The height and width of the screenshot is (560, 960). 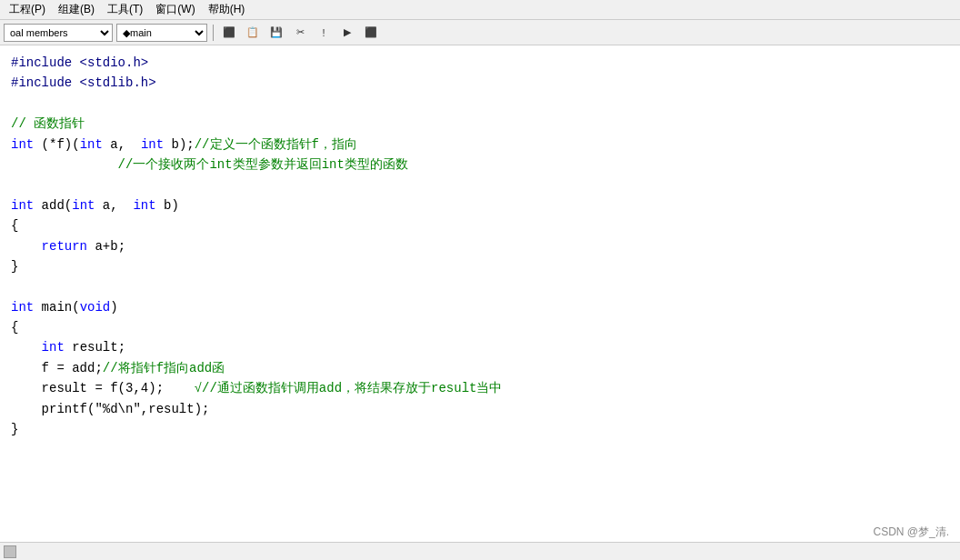 What do you see at coordinates (95, 347) in the screenshot?
I see `code-15-1: result;` at bounding box center [95, 347].